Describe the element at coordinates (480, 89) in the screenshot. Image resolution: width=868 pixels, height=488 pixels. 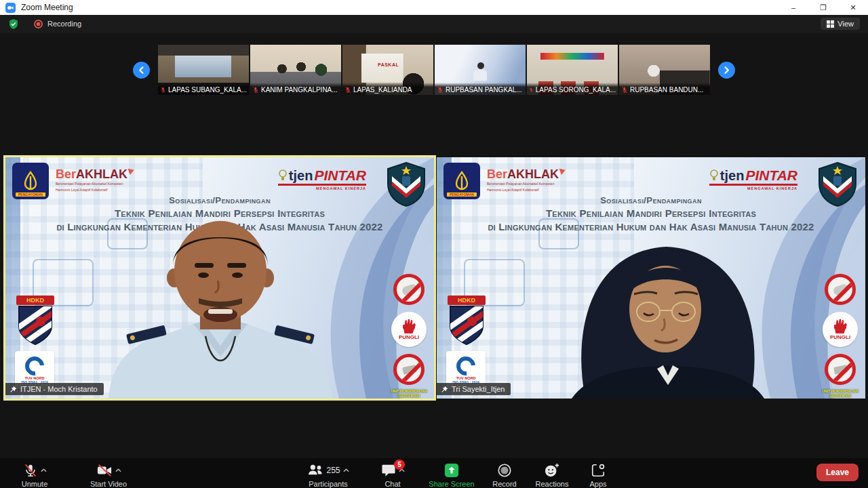
I see `thumbnail-name-bar: RUPBASAN PANGKAL...` at that location.